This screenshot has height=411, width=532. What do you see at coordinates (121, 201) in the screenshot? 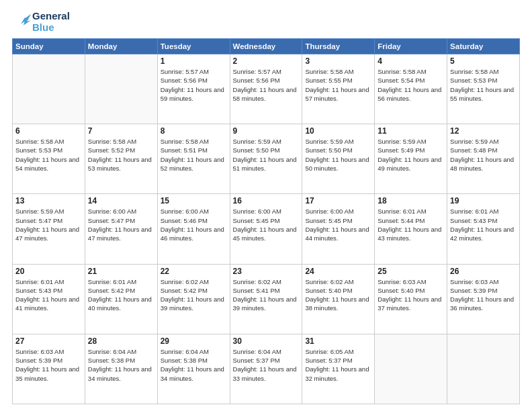
I see `day-number: 14` at bounding box center [121, 201].